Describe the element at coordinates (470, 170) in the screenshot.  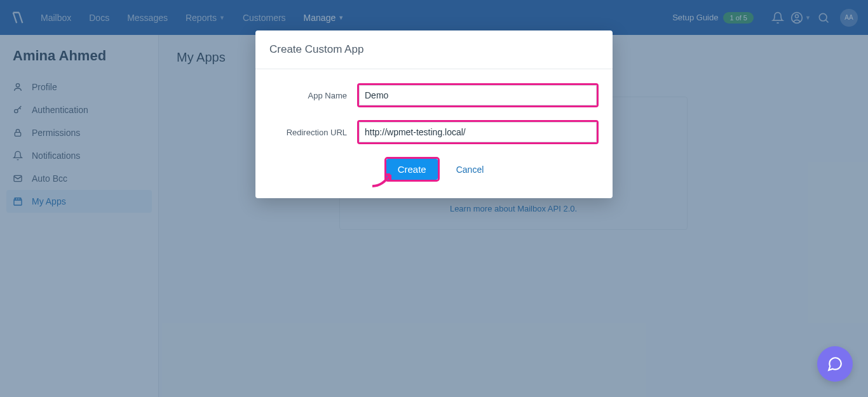
I see `cancel-button: Cancel` at that location.